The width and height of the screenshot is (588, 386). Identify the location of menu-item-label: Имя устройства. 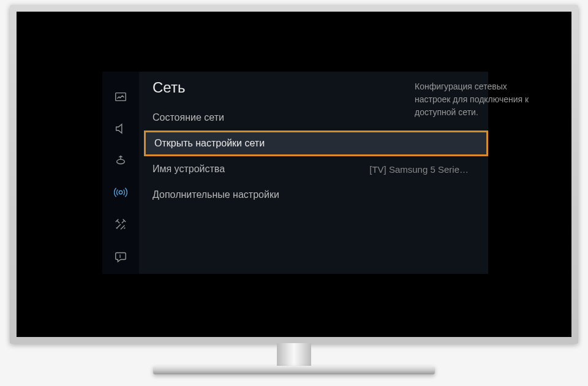
(189, 169).